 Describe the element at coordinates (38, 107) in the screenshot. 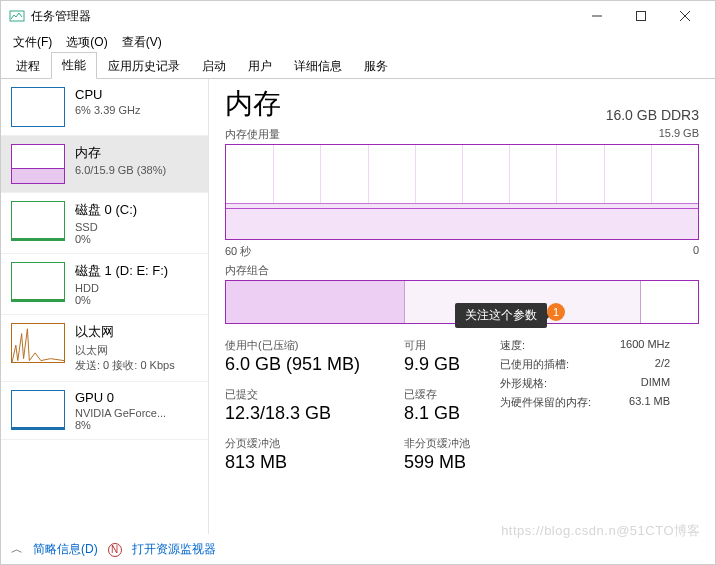

I see `cpu-thumb` at that location.